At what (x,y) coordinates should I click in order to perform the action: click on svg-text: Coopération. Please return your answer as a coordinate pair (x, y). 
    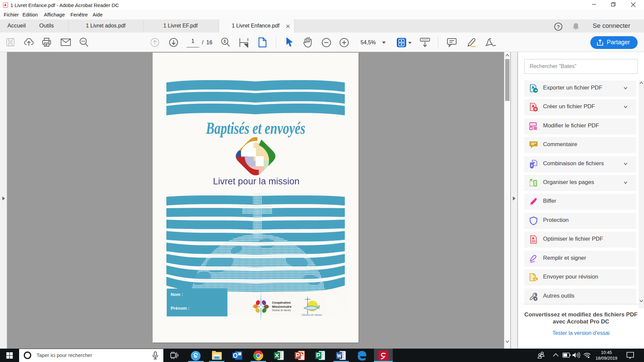
    Looking at the image, I should click on (281, 302).